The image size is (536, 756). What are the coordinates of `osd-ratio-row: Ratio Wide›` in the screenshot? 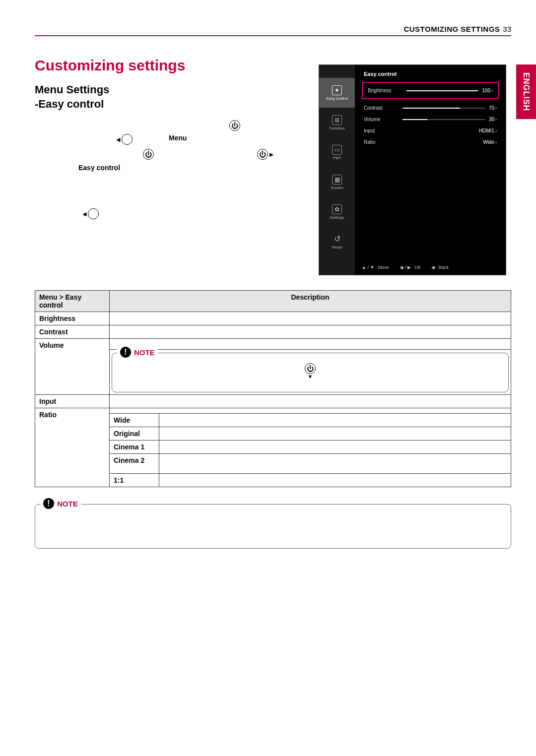 It's located at (430, 142).